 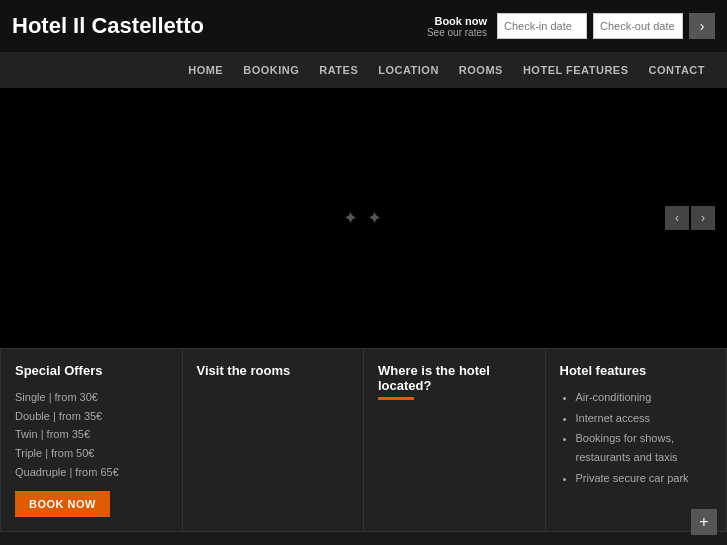 What do you see at coordinates (92, 454) in the screenshot?
I see `offer-triple: Triple | from 50€` at bounding box center [92, 454].